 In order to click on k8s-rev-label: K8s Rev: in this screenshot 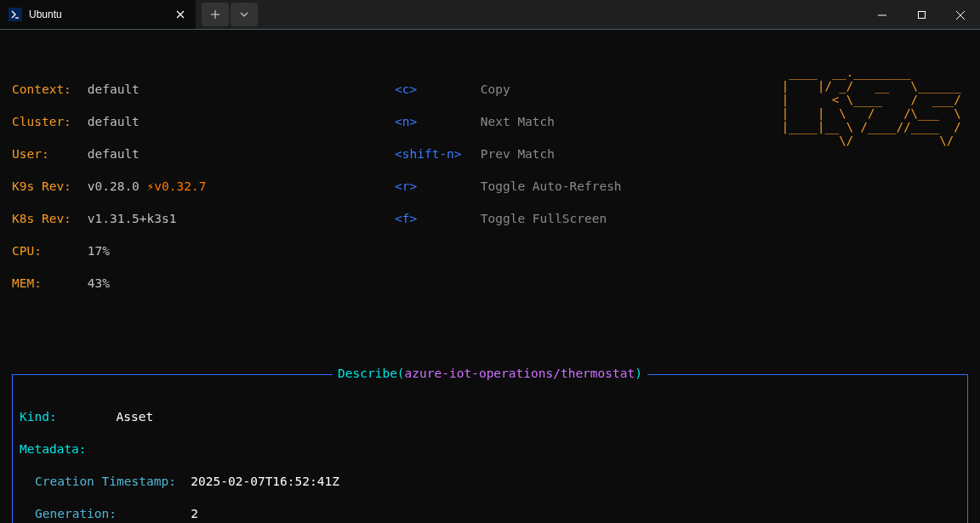, I will do `click(46, 219)`.